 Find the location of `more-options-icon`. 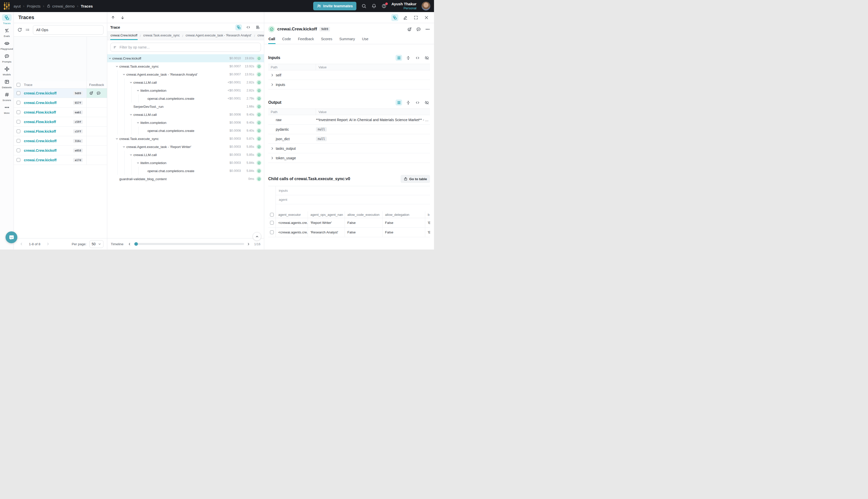

more-options-icon is located at coordinates (427, 29).